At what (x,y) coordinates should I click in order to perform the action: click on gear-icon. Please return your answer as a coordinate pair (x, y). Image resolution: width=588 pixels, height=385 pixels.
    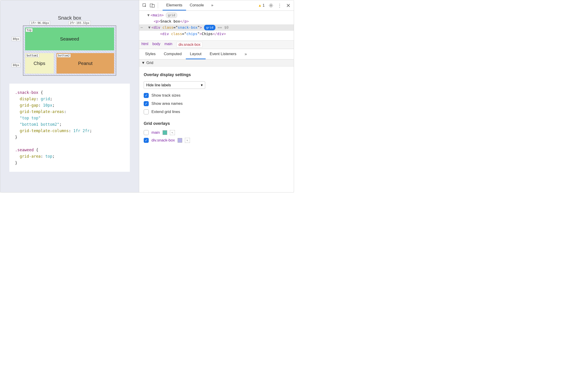
    Looking at the image, I should click on (271, 5).